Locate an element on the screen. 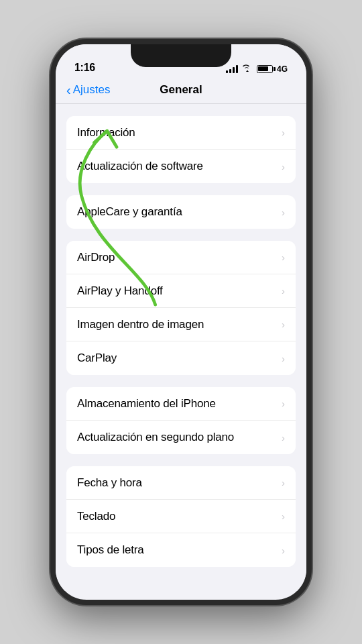 This screenshot has width=362, height=644. item-teclado: Teclado › is located at coordinates (181, 517).